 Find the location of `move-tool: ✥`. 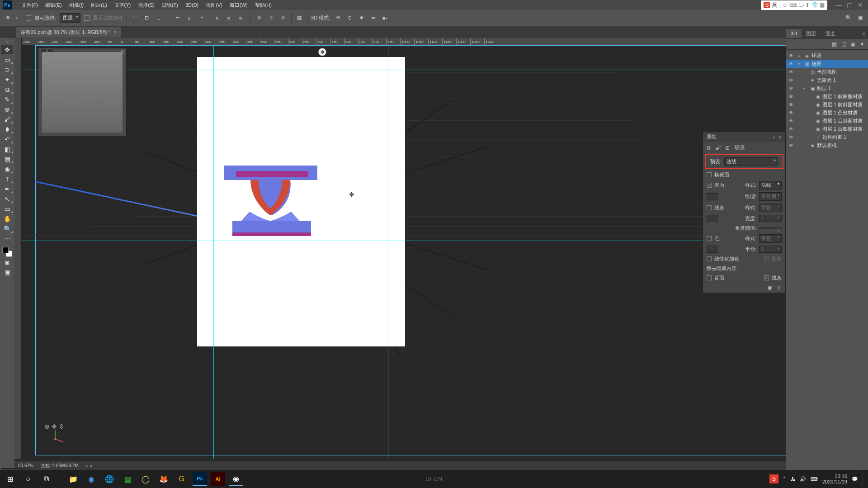

move-tool: ✥ is located at coordinates (7, 50).